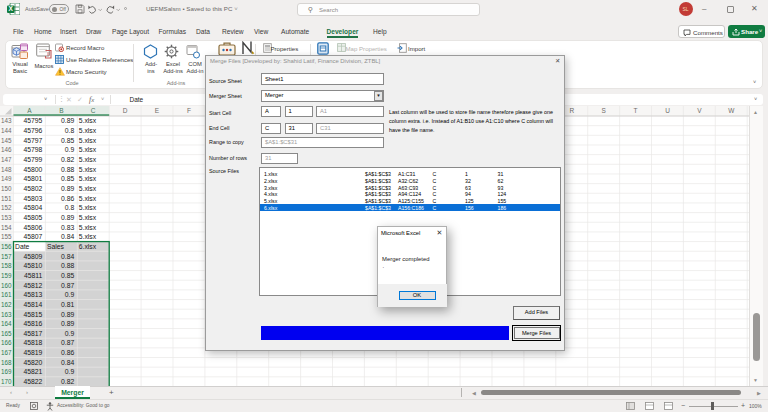 This screenshot has height=412, width=768. I want to click on svg-text: 45805, so click(32, 216).